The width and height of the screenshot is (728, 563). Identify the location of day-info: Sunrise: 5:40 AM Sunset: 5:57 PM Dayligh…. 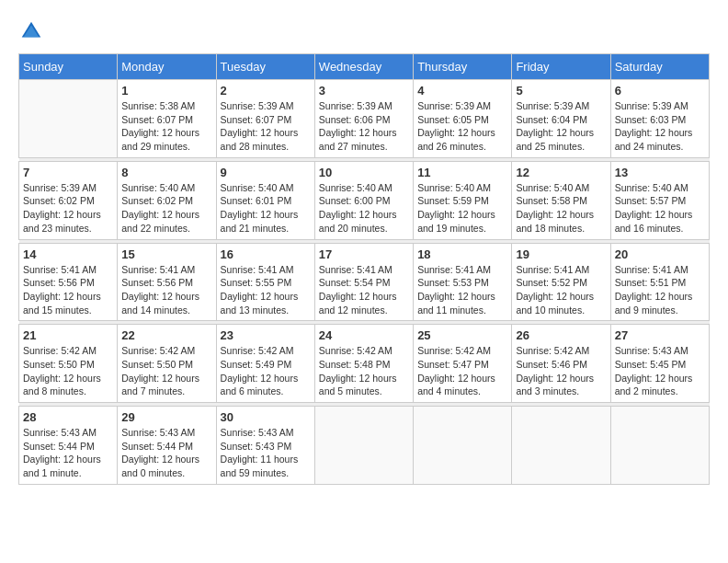
(660, 208).